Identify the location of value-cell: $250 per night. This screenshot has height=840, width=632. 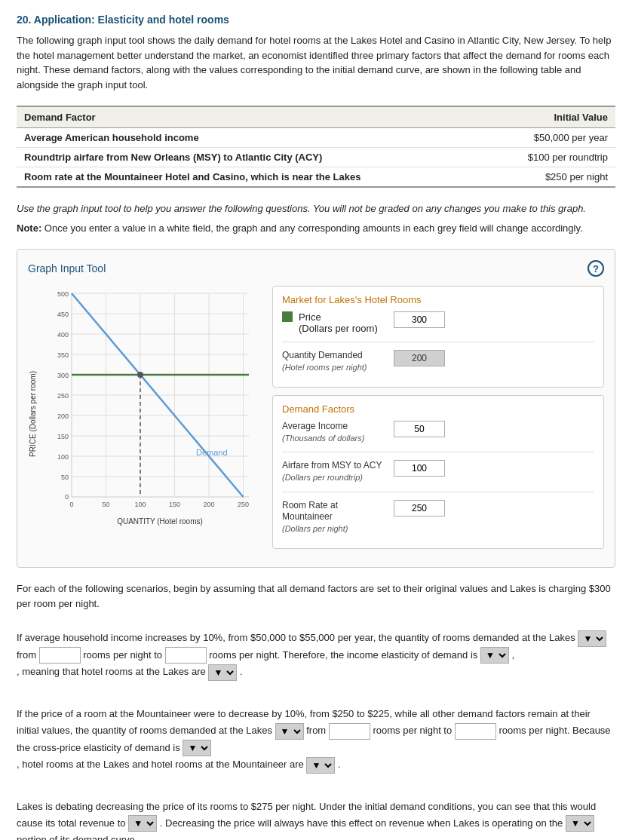
(552, 178).